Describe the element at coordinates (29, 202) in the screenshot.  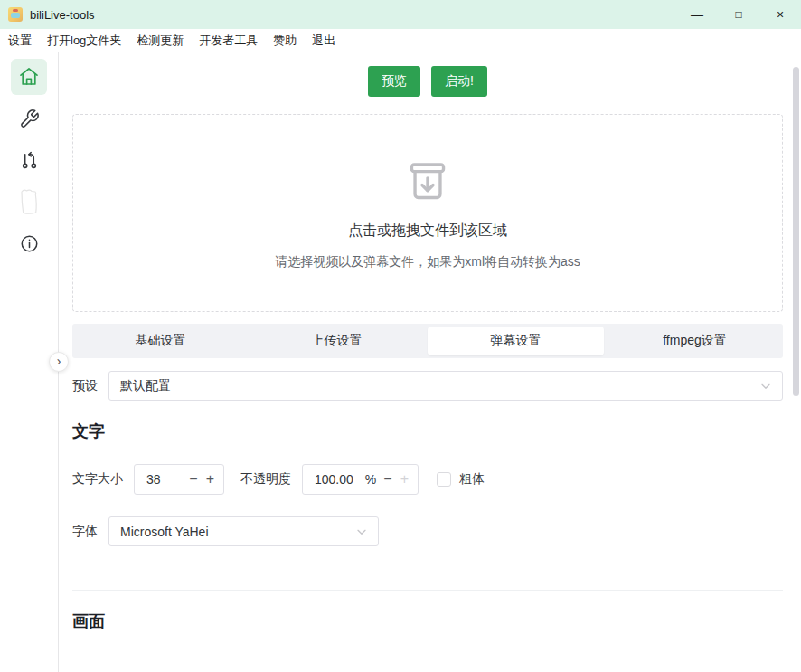
I see `faint-outline-icon` at that location.